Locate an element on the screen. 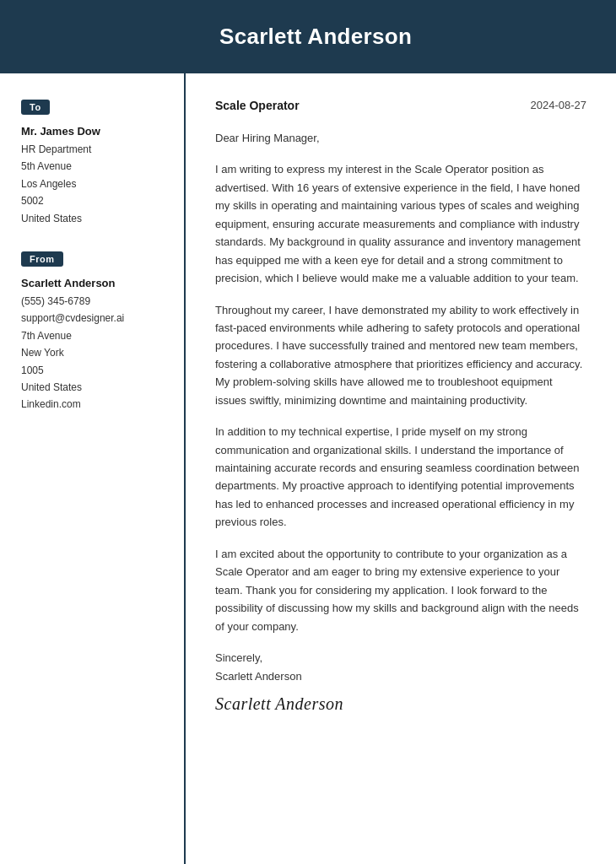 Image resolution: width=616 pixels, height=864 pixels. sender-street: 7th Avenue is located at coordinates (95, 336).